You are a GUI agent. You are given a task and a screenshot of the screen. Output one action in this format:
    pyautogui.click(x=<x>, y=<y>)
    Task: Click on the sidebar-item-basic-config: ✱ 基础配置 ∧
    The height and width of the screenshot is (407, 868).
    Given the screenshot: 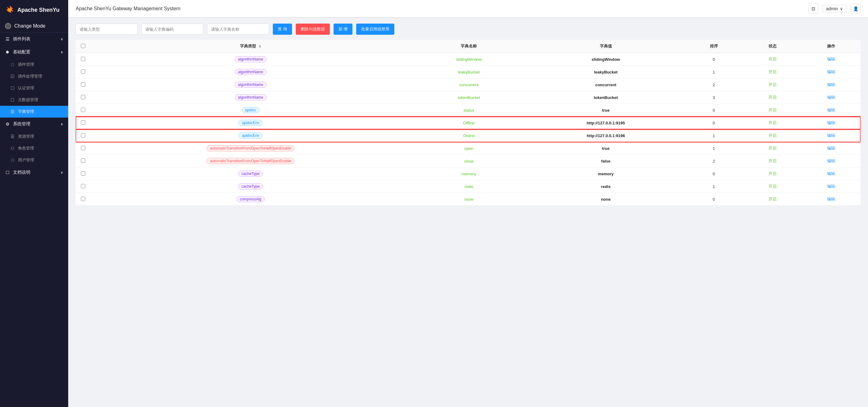 What is the action you would take?
    pyautogui.click(x=34, y=52)
    